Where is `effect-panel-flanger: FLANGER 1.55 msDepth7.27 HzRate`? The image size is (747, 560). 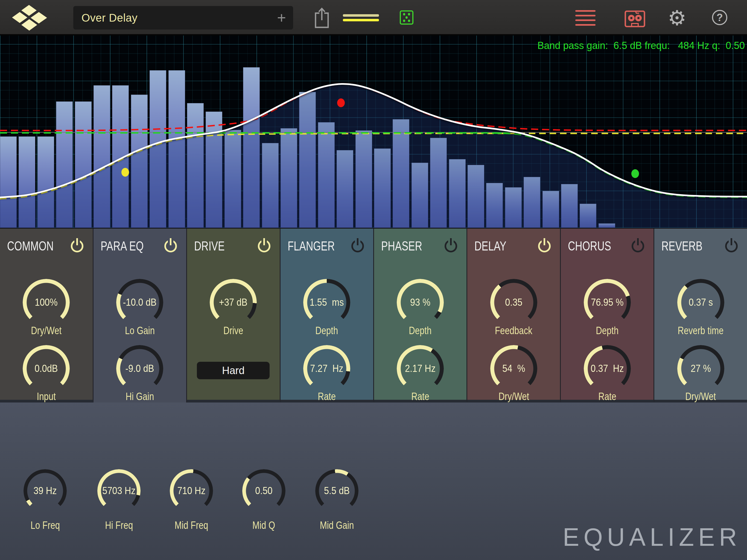
effect-panel-flanger: FLANGER 1.55 msDepth7.27 HzRate is located at coordinates (328, 315).